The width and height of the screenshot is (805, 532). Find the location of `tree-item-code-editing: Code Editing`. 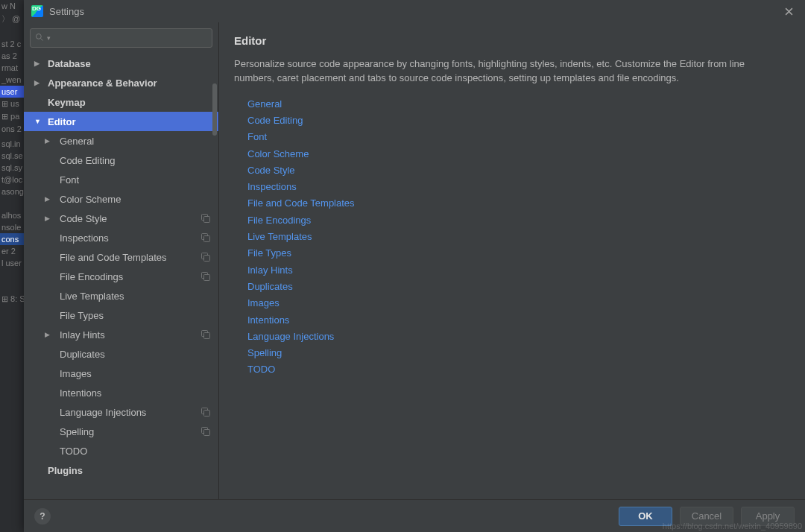

tree-item-code-editing: Code Editing is located at coordinates (121, 160).